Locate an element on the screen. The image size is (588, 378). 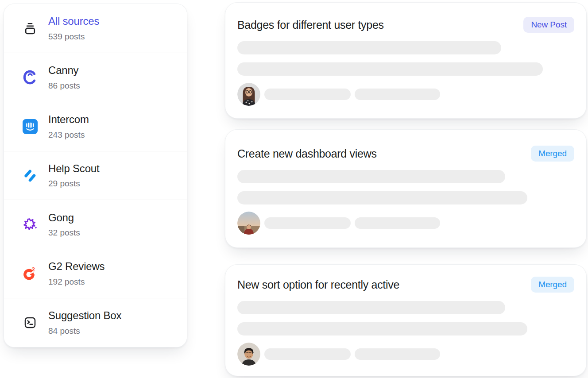
source-label: Canny is located at coordinates (64, 70).